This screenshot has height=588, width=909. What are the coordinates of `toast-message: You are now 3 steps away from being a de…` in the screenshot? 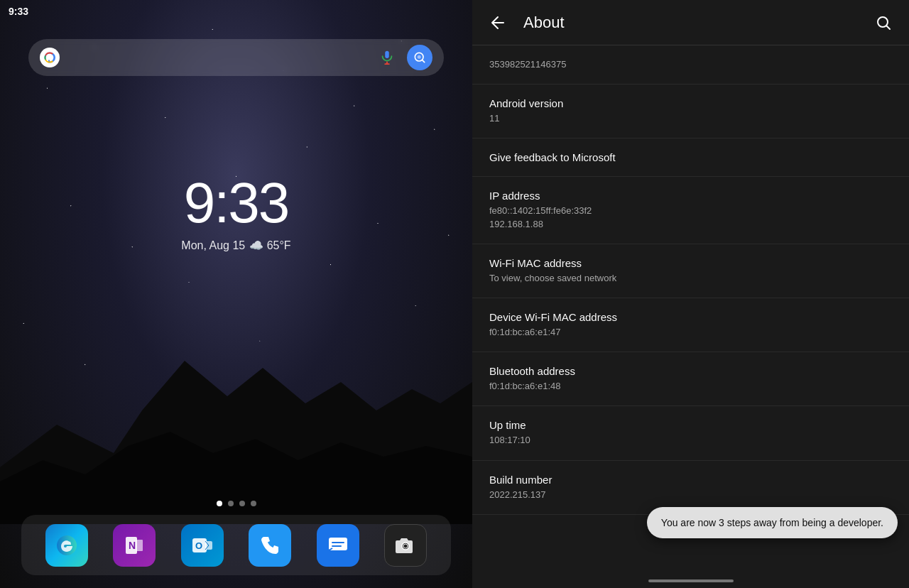 It's located at (773, 523).